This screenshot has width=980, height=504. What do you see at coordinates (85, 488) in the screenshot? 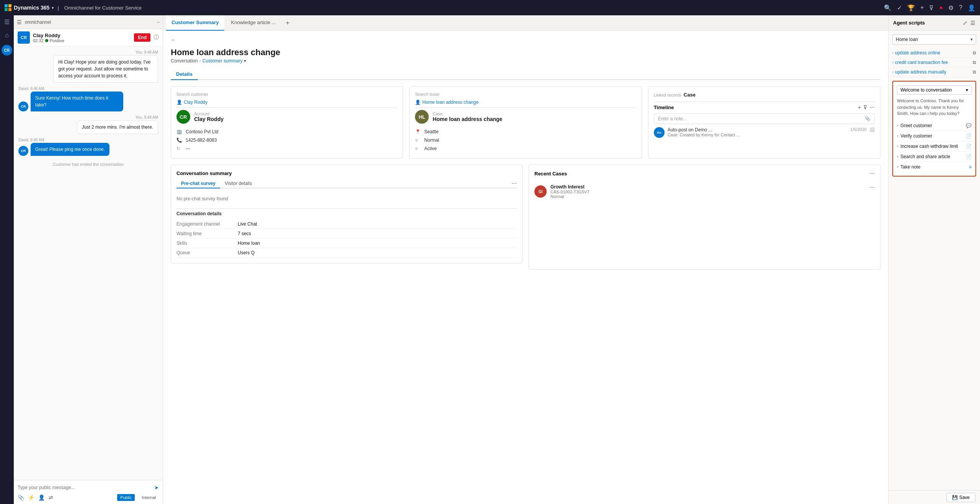
I see `chat-input` at bounding box center [85, 488].